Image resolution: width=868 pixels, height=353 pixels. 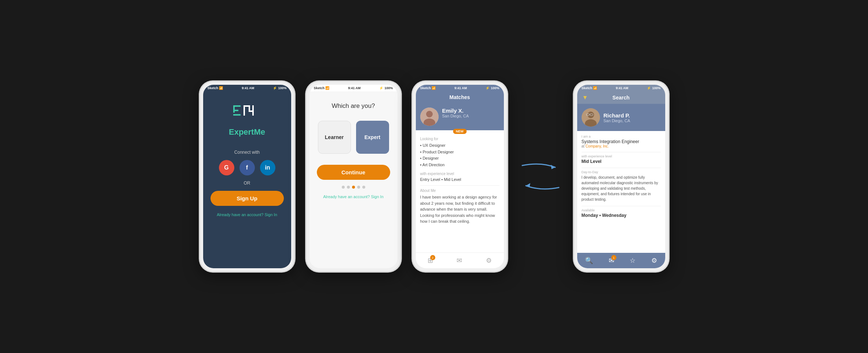 What do you see at coordinates (459, 261) in the screenshot?
I see `tab-messages-icon: ✉` at bounding box center [459, 261].